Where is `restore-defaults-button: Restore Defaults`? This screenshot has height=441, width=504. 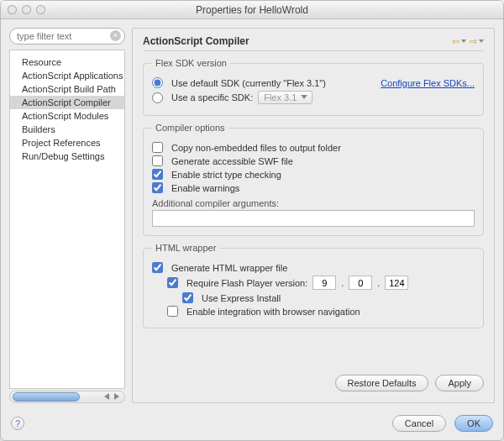 restore-defaults-button: Restore Defaults is located at coordinates (382, 383).